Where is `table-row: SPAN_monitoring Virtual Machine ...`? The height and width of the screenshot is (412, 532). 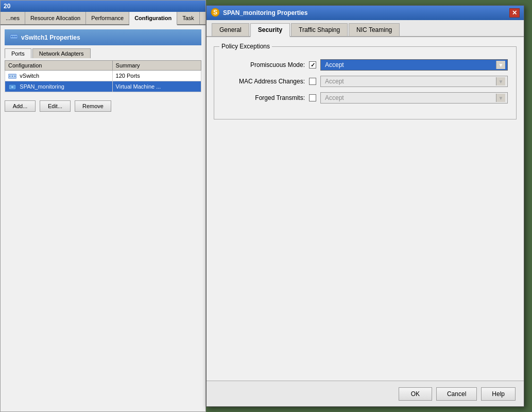
table-row: SPAN_monitoring Virtual Machine ... is located at coordinates (103, 87).